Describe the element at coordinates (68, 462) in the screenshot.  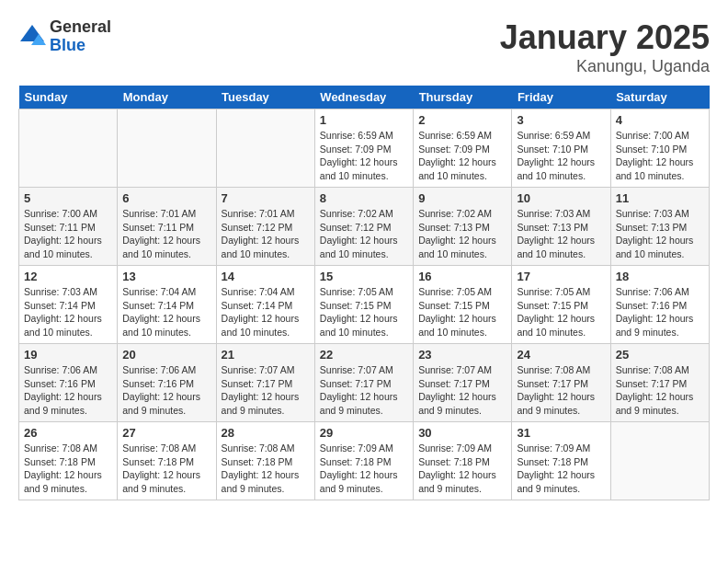
I see `calendar-cell: 26Sunrise: 7:08 AMSunset: 7:18 PMDayligh…` at that location.